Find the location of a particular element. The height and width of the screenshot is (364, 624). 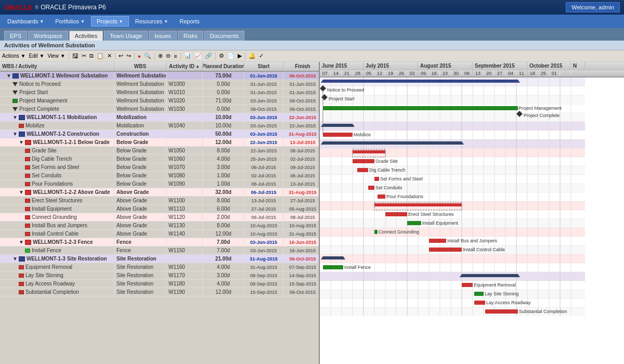

tab-risks: Risks is located at coordinates (190, 35).